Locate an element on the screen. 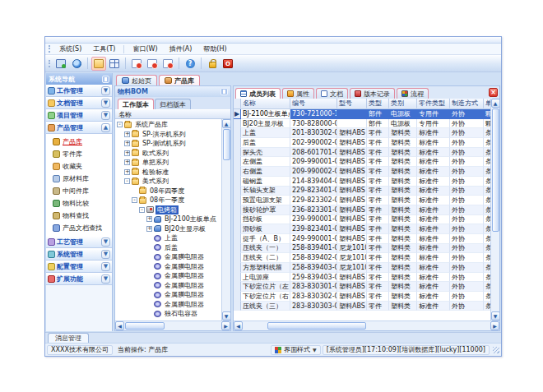  column-header-model: 型号 is located at coordinates (352, 104).